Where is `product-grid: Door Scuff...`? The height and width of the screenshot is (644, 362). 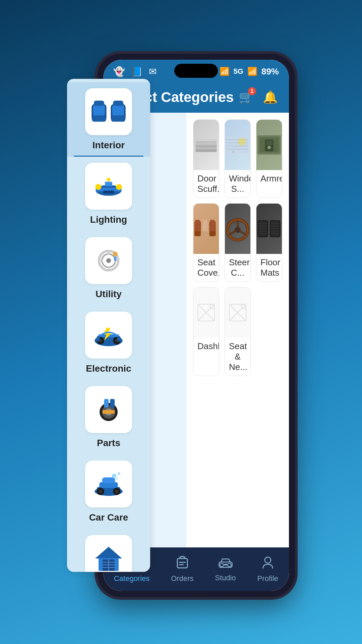 product-grid: Door Scuff... is located at coordinates (238, 248).